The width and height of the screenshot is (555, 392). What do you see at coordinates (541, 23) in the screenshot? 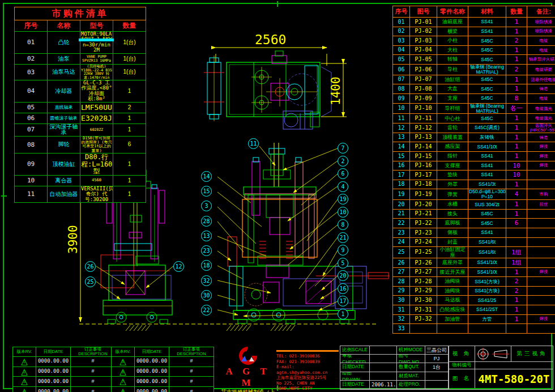
I see `part-remark: 喷防锈漆` at bounding box center [541, 23].